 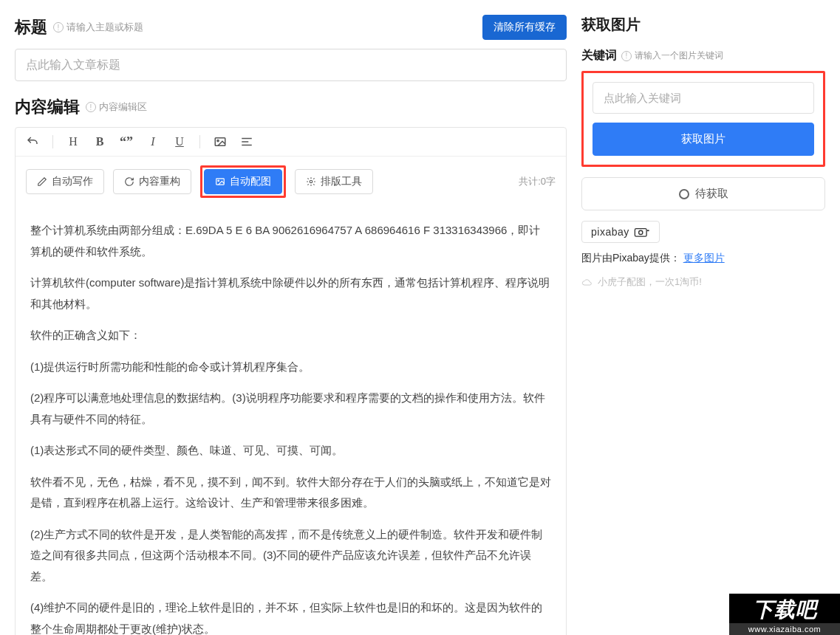 I want to click on format-toolbar: H B “” I U, so click(x=291, y=142).